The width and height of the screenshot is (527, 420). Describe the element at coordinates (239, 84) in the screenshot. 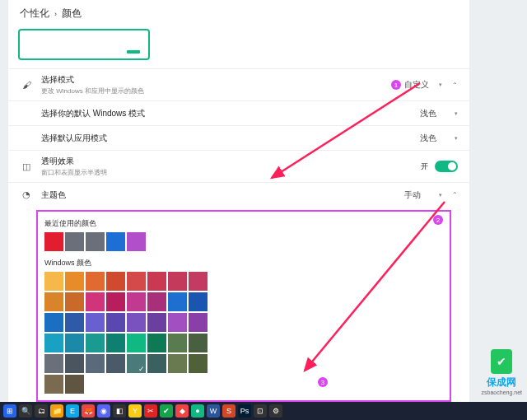

I see `choose-mode-row: 🖌 选择模式 更改 Windows 和应用中显示的颜色 1 自定义 ▾ ⌃` at that location.